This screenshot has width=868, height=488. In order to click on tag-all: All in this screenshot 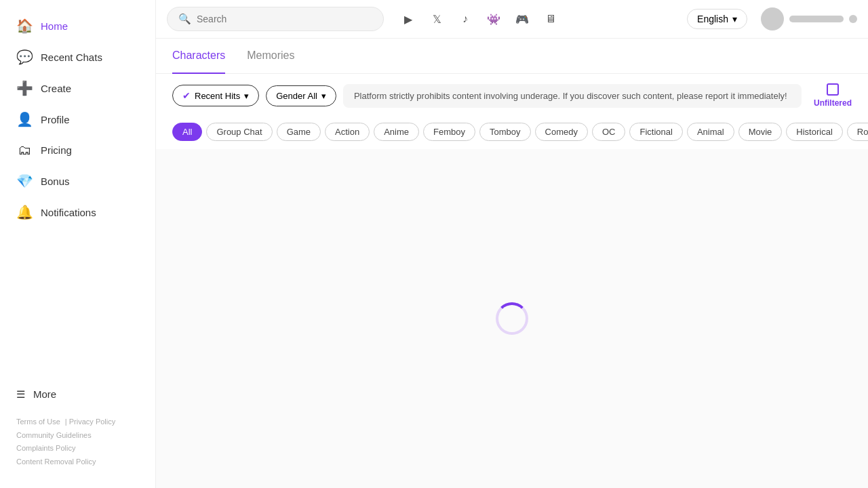, I will do `click(187, 131)`.